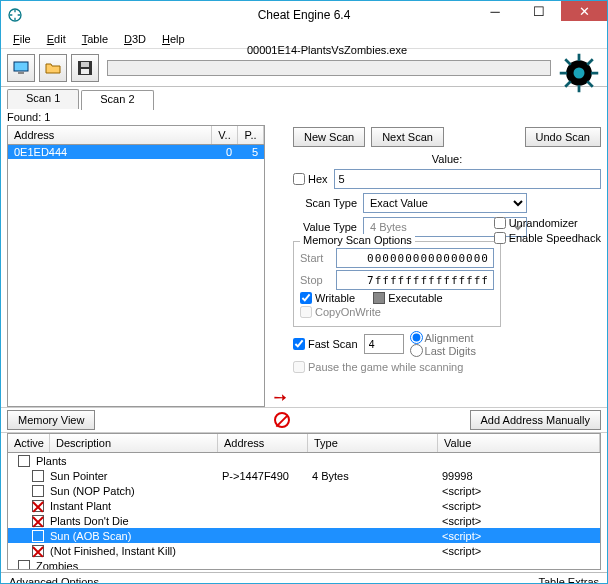  I want to click on hex-checkbox, so click(299, 179).